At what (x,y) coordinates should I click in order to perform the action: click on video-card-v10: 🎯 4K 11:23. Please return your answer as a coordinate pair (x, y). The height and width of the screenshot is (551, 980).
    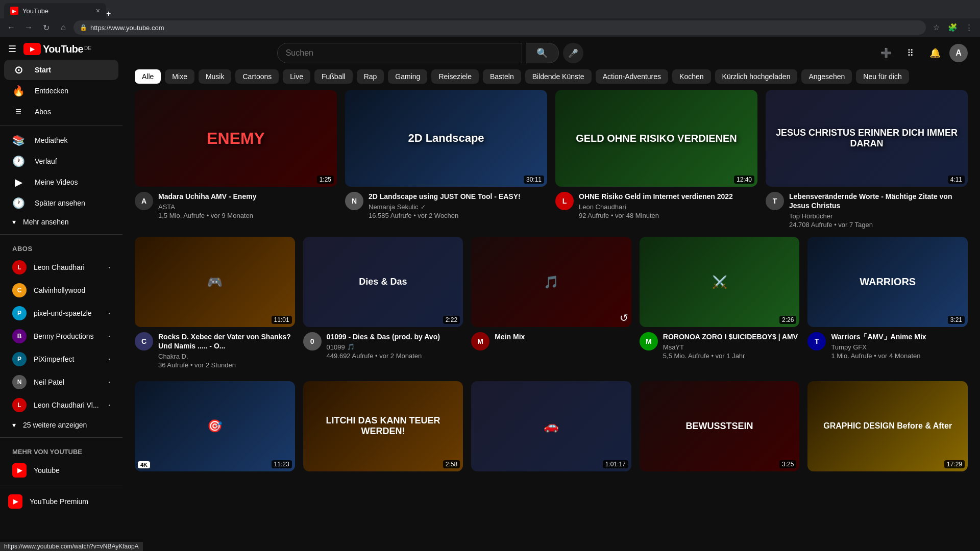
    Looking at the image, I should click on (215, 426).